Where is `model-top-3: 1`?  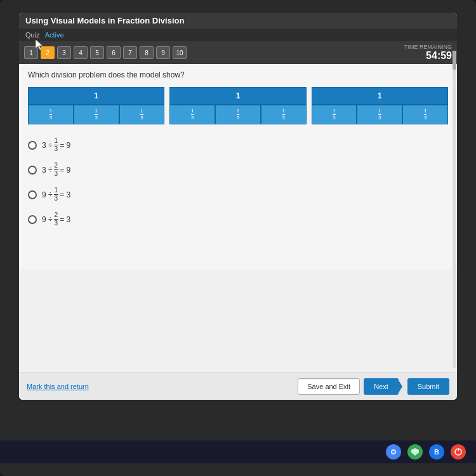
model-top-3: 1 is located at coordinates (380, 96).